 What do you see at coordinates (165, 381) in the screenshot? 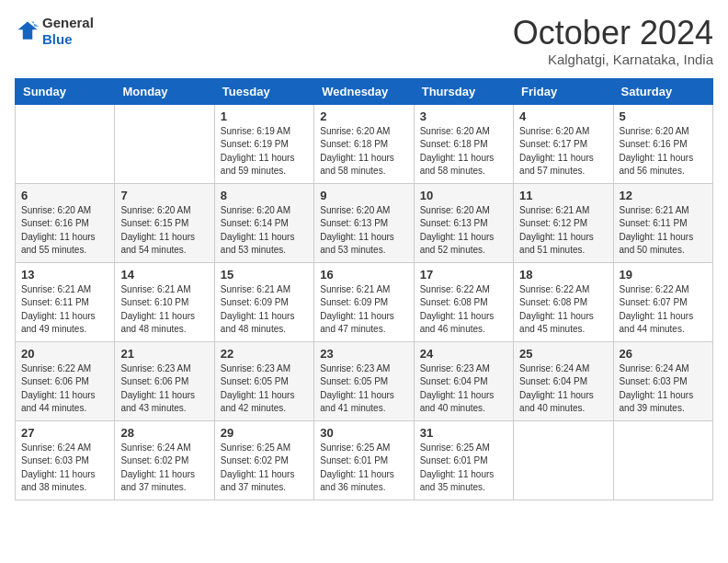
I see `calendar-cell: 21Sunrise: 6:23 AM Sunset: 6:06 PM Dayli…` at bounding box center [165, 381].